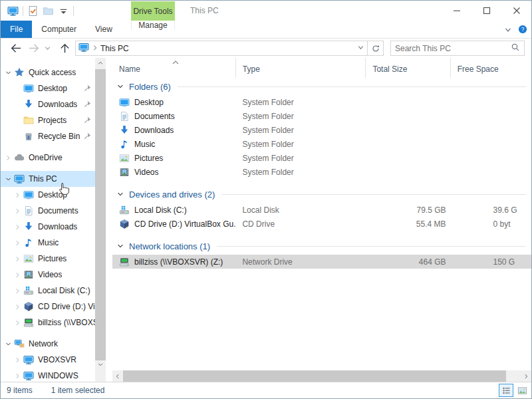 The height and width of the screenshot is (399, 532). What do you see at coordinates (491, 68) in the screenshot?
I see `column-header-free-space: Free Space` at bounding box center [491, 68].